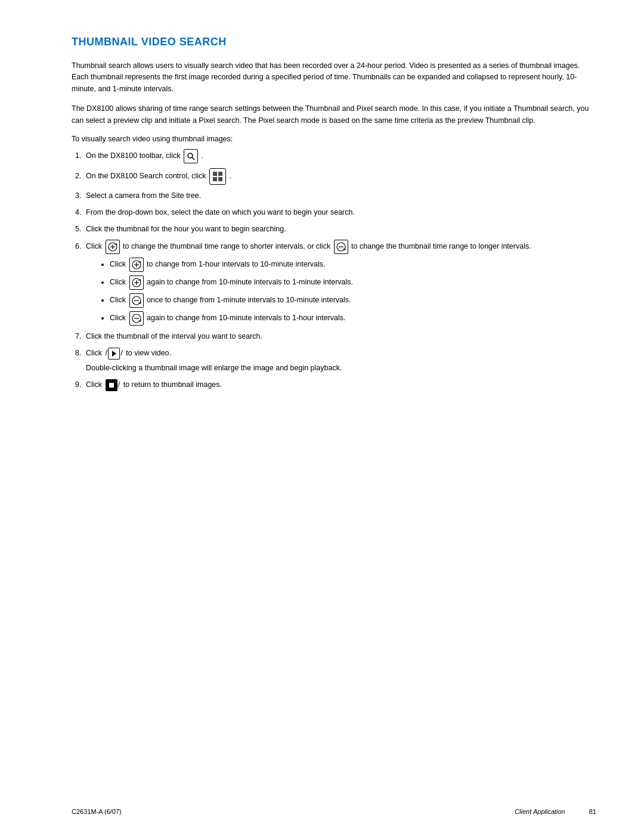 The image size is (644, 833). Describe the element at coordinates (334, 42) in the screenshot. I see `page-title: THUMBNAIL VIDEO SEARCH` at that location.